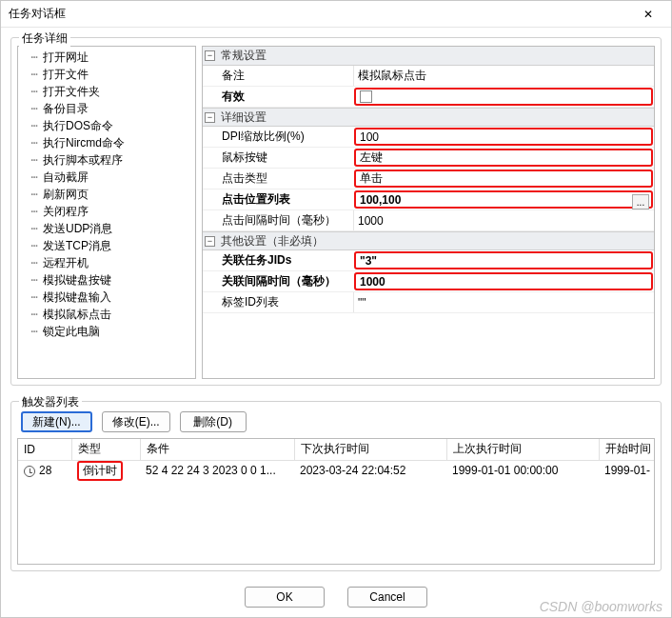 The height and width of the screenshot is (618, 672). What do you see at coordinates (107, 212) in the screenshot?
I see `action-type-tree: ⋯打开网址 ⋯打开文件 ⋯打开文件夹 ⋯备份目录 ⋯执行DOS命令 ⋯执行Nir…` at bounding box center [107, 212].